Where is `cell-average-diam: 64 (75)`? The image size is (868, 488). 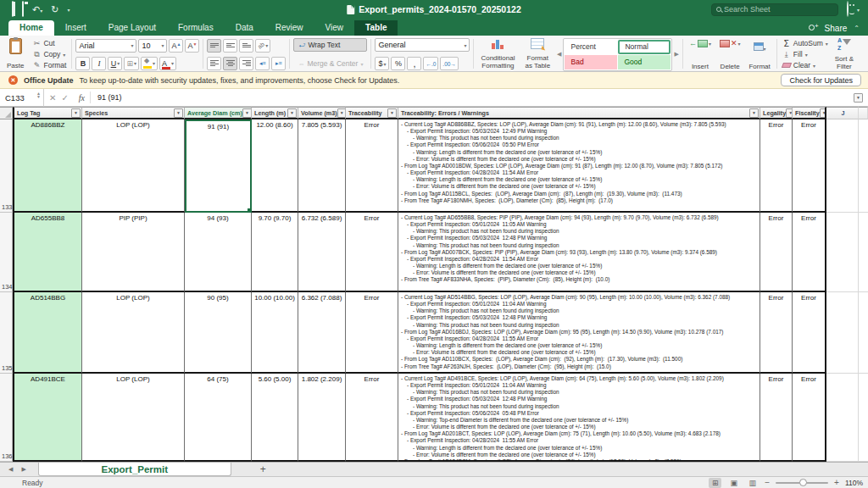 cell-average-diam: 64 (75) is located at coordinates (219, 418).